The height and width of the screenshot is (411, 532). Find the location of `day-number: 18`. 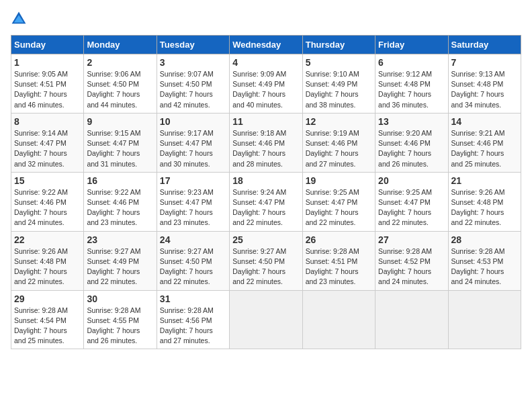

day-number: 18 is located at coordinates (266, 181).